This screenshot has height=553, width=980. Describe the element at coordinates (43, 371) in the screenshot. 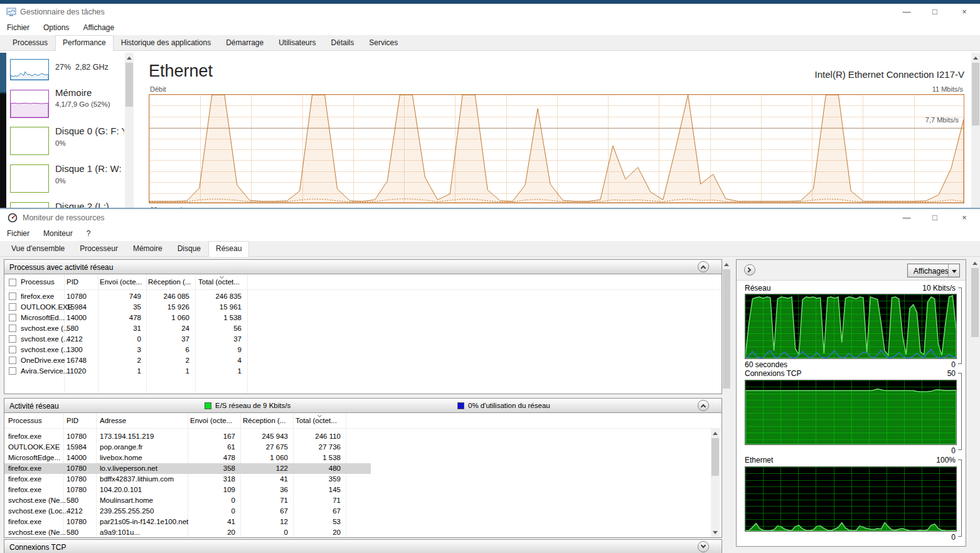

I see `cell-processus: Avira.Service...` at that location.